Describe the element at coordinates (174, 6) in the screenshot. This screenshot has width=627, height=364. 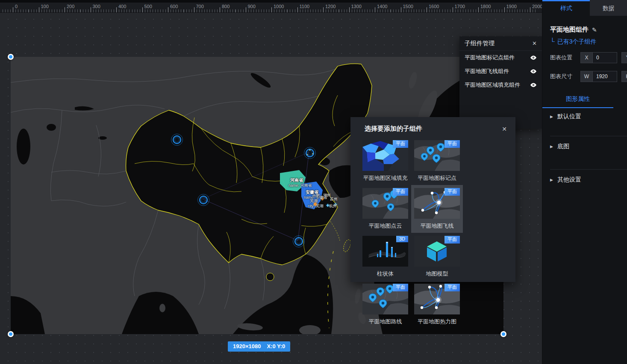
I see `ruler-label: 600` at that location.